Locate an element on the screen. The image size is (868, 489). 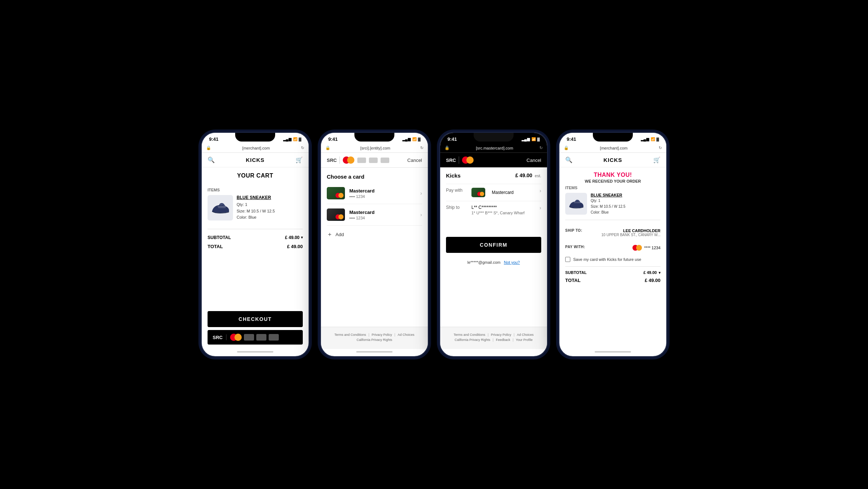
status-icons-1: ▂▄▆ 📶 ▓ is located at coordinates (292, 139).